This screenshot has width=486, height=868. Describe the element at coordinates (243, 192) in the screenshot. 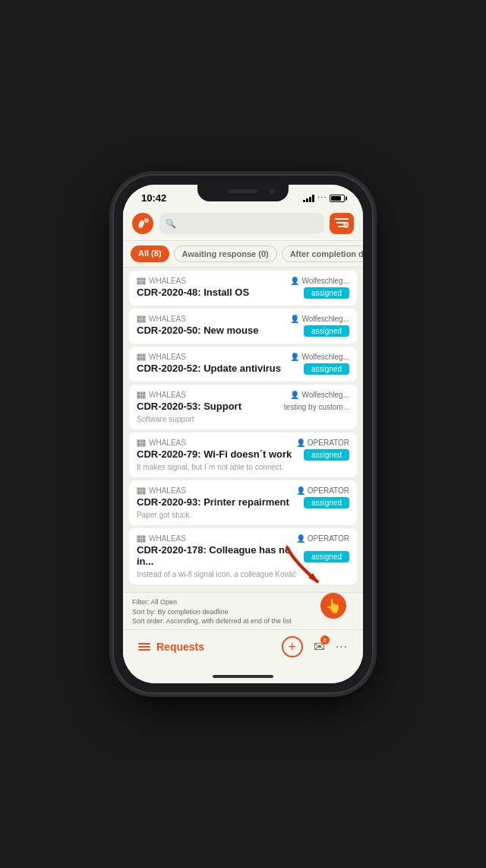

I see `speaker` at that location.